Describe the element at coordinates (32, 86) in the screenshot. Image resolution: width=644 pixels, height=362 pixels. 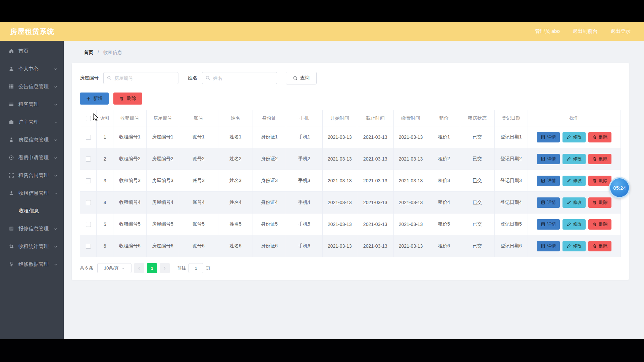
I see `sidebar-item: 公告信息管理` at that location.